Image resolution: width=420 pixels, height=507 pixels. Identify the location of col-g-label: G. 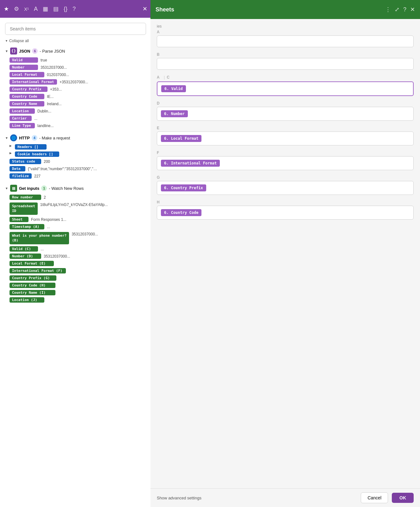
(285, 177).